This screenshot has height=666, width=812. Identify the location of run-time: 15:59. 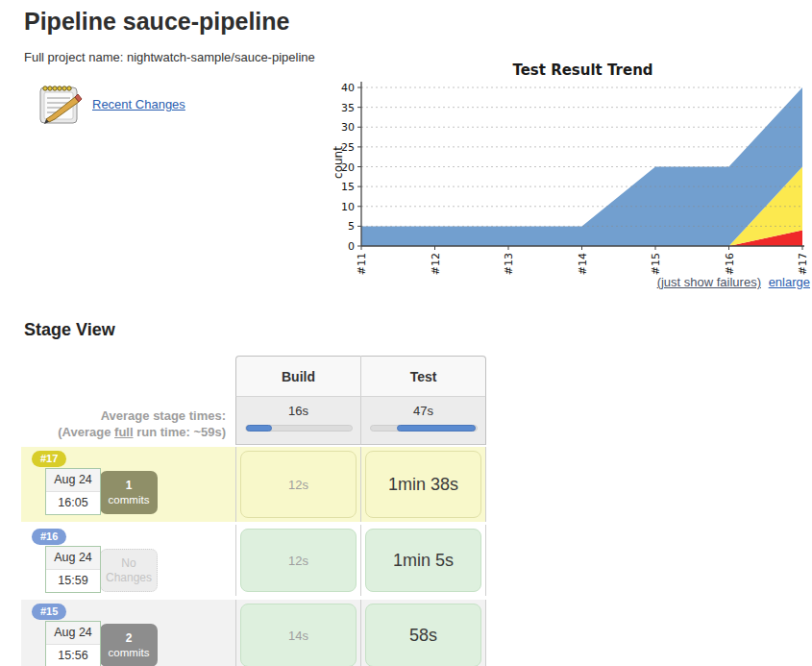
(73, 580).